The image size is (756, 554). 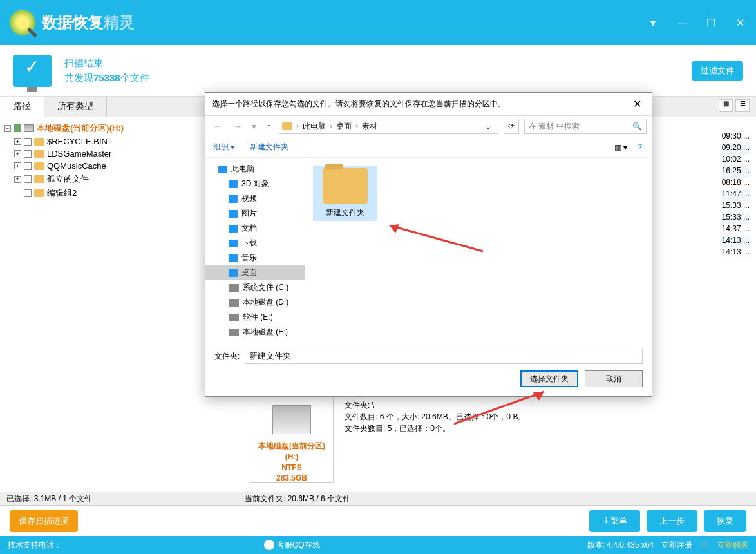 What do you see at coordinates (269, 147) in the screenshot?
I see `new-folder-button: 新建文件夹` at bounding box center [269, 147].